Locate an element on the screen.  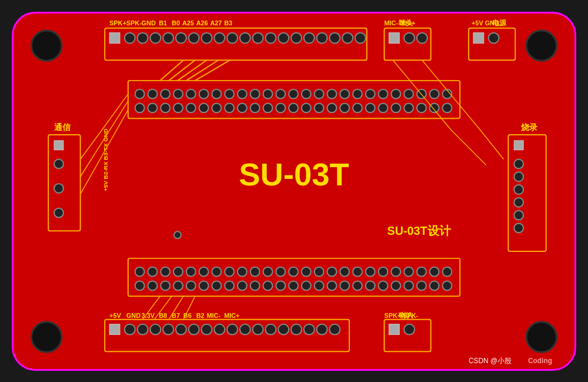
svg-text: +5V B2-RX B3-TX GND is located at coordinates (106, 160).